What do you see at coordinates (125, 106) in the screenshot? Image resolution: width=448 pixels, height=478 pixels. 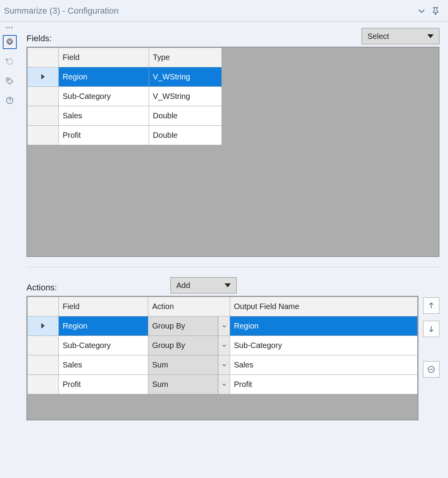 I see `fields-body: Region V_WString Sub-Category V_WString …` at bounding box center [125, 106].